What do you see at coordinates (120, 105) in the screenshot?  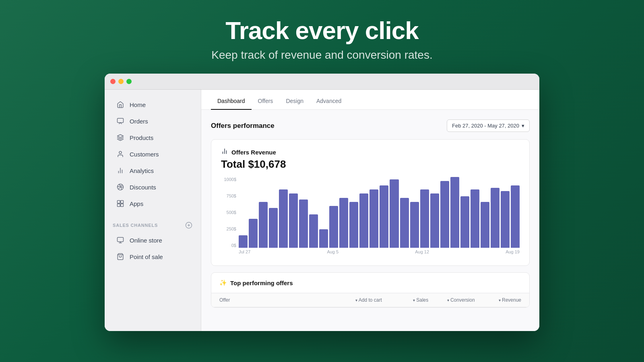 I see `home-icon` at bounding box center [120, 105].